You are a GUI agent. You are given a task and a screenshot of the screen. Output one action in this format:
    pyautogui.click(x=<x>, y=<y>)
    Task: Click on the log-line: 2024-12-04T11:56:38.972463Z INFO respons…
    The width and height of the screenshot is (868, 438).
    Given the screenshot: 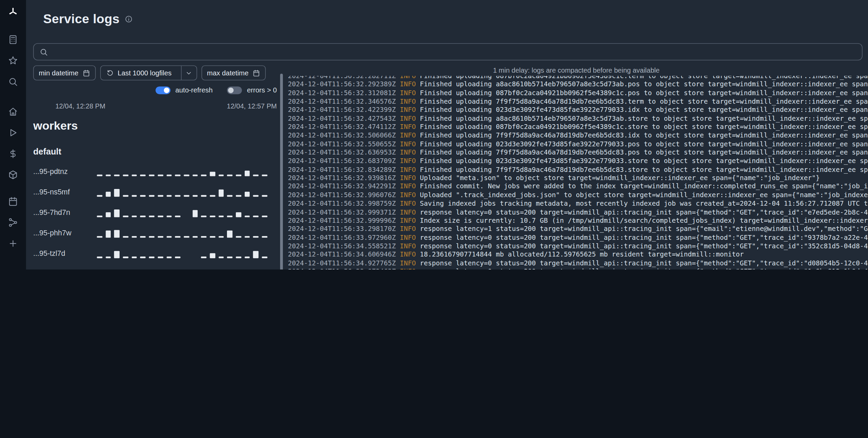 What is the action you would take?
    pyautogui.click(x=578, y=268)
    